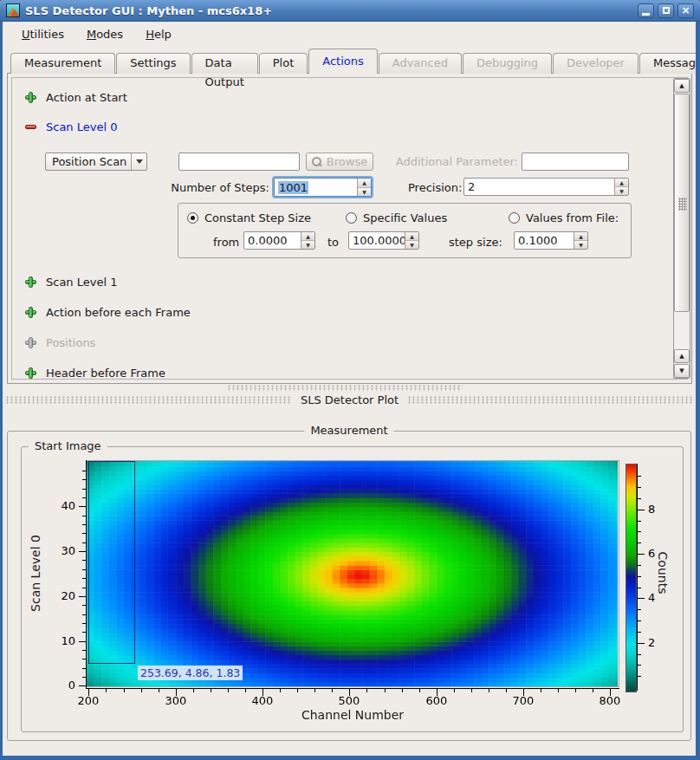 The height and width of the screenshot is (760, 700). I want to click on to-spinbox: 100.0000 ▲▼, so click(384, 241).